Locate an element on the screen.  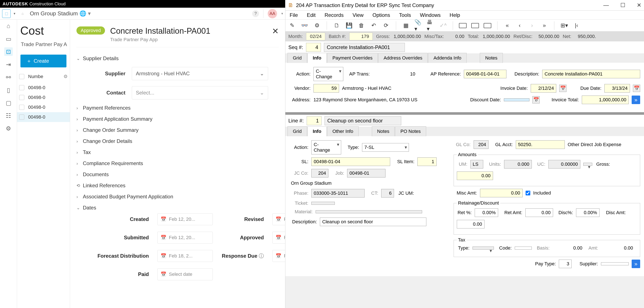
paytype-input: 3 is located at coordinates (565, 264).